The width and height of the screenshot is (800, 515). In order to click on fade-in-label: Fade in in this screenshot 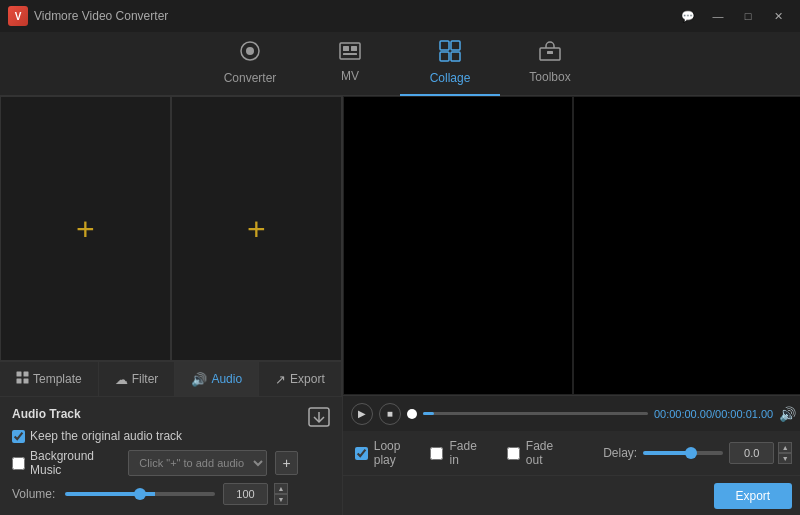, I will do `click(462, 453)`.